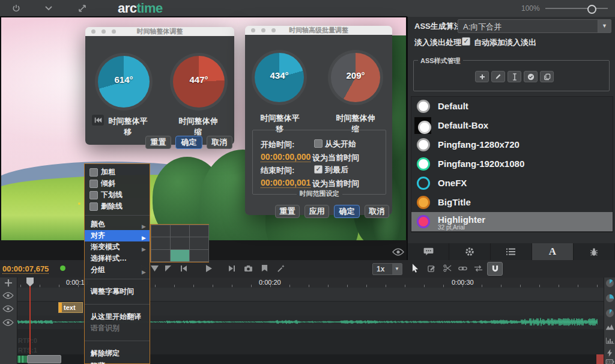 This screenshot has width=615, height=364. What do you see at coordinates (44, 359) in the screenshot?
I see `scrollbar-thumb` at bounding box center [44, 359].